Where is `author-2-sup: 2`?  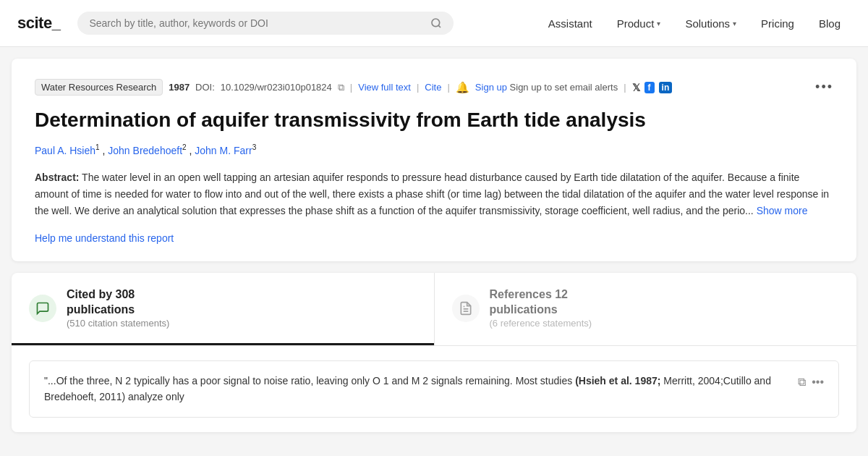 author-2-sup: 2 is located at coordinates (184, 148).